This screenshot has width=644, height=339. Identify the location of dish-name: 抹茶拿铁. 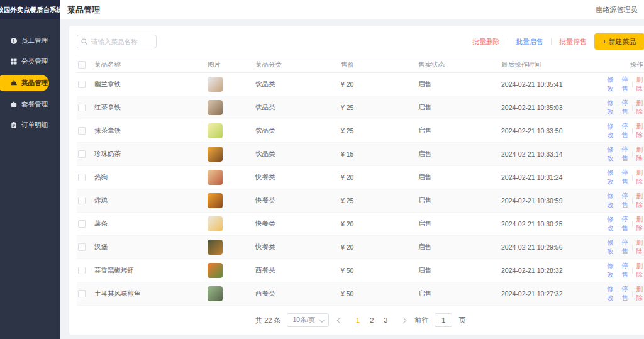
(151, 131).